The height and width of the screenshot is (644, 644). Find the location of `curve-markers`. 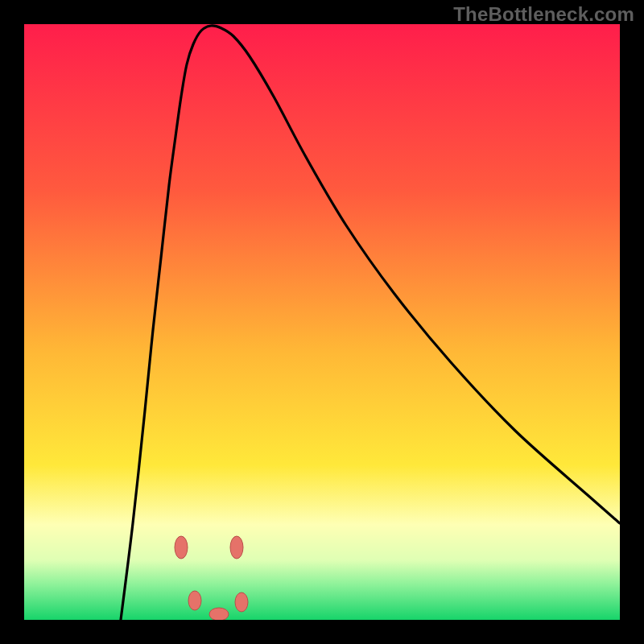

curve-markers is located at coordinates (211, 578).